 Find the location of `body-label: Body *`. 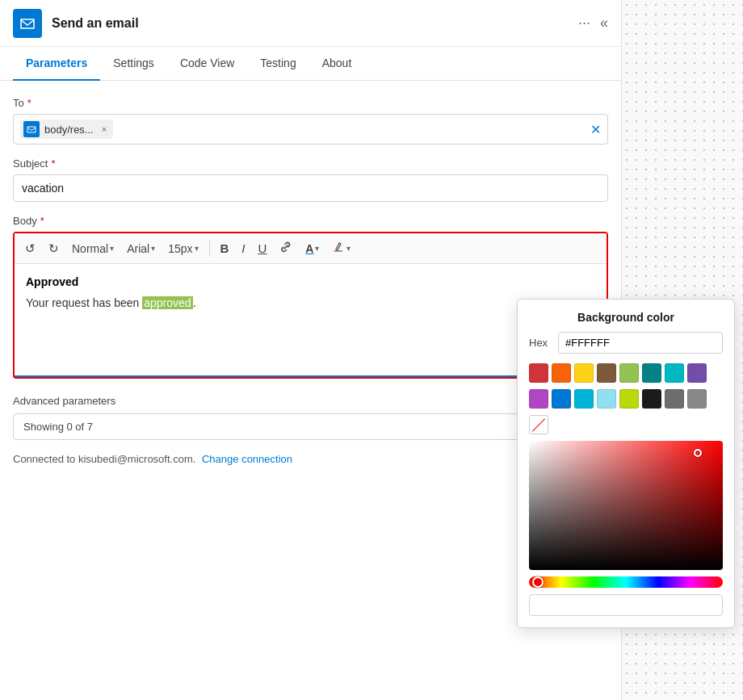

body-label: Body * is located at coordinates (310, 221).